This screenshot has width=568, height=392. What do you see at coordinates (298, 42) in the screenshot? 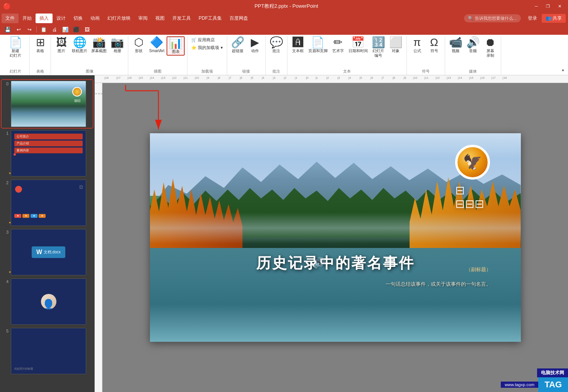
I see `textbox-icon: 🅰` at bounding box center [298, 42].